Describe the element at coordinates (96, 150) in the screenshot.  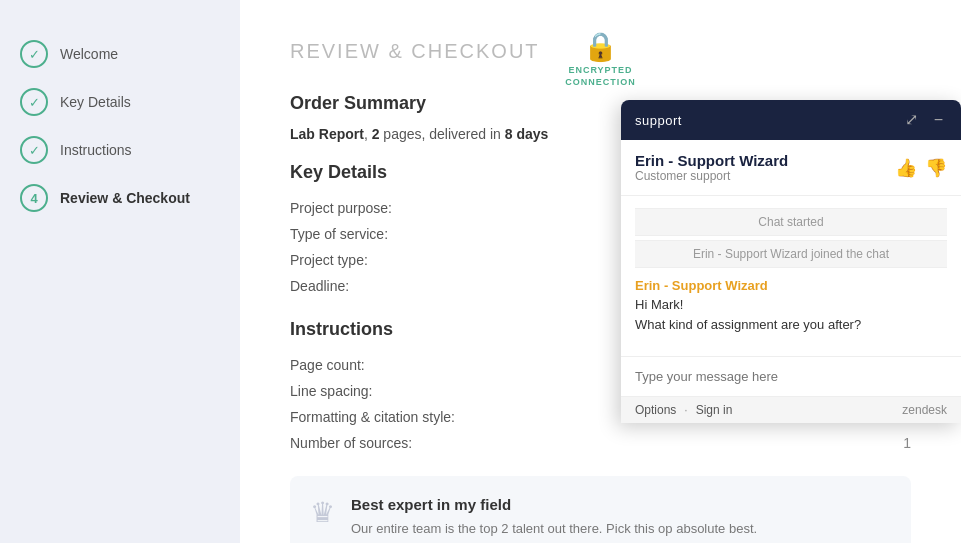
I see `sidebar-label-instructions: Instructions` at that location.